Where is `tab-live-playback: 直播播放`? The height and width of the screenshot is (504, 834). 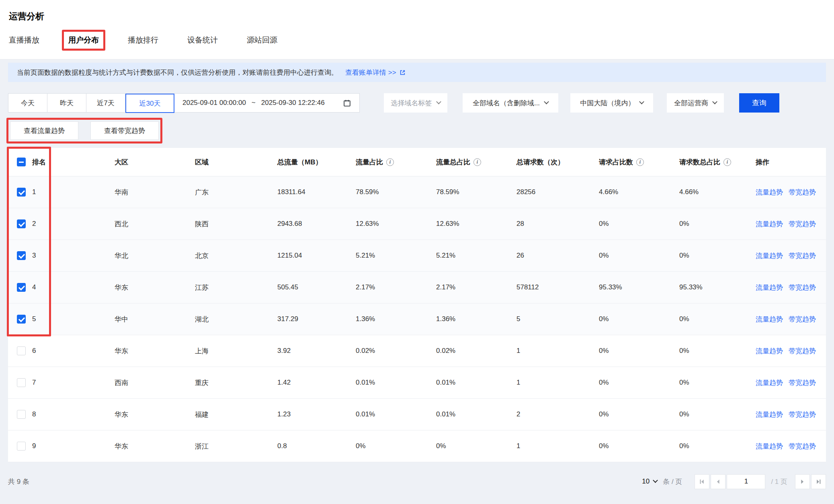 tab-live-playback: 直播播放 is located at coordinates (24, 40).